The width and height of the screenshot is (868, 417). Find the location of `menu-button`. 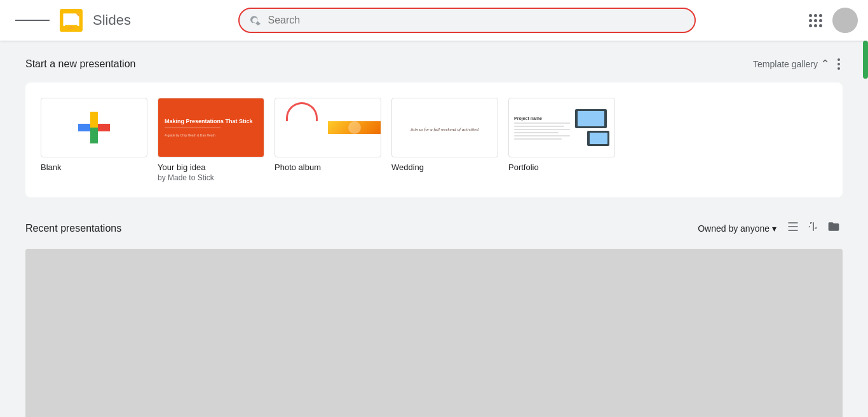

menu-button is located at coordinates (32, 20).